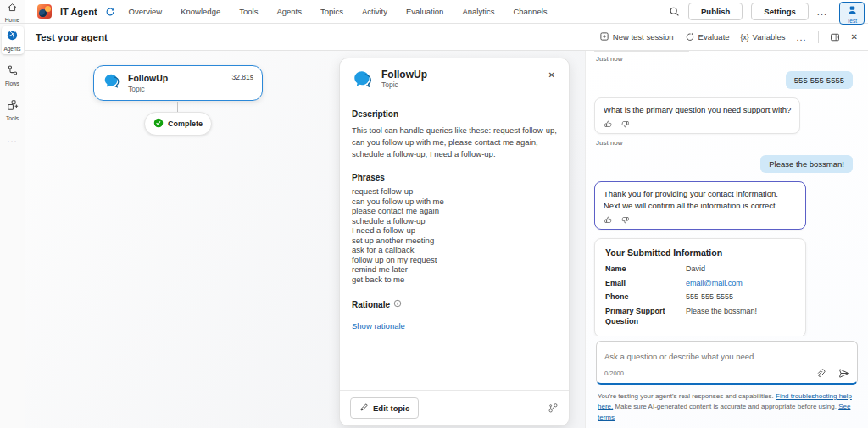  I want to click on settings-button: Settings, so click(780, 12).